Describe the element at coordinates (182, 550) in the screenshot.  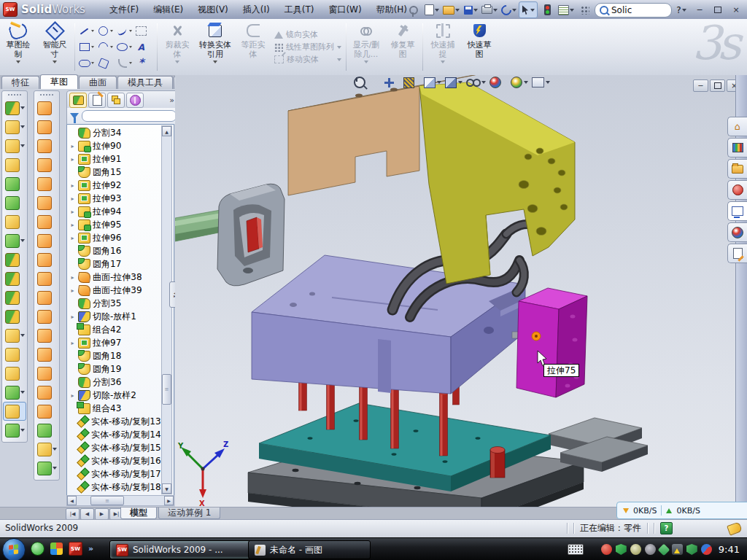
I see `taskbar-task-solidworks: SW SolidWorks 2009 - ...` at that location.